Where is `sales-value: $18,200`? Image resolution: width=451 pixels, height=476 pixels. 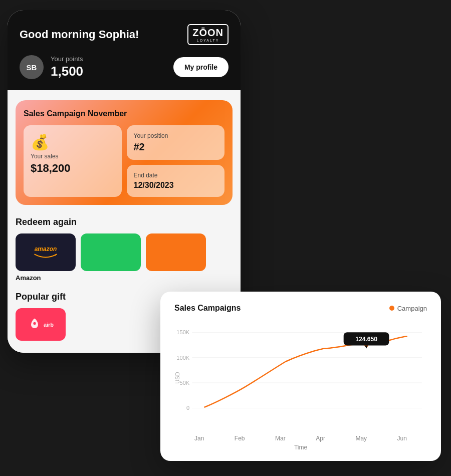
sales-value: $18,200 is located at coordinates (73, 168).